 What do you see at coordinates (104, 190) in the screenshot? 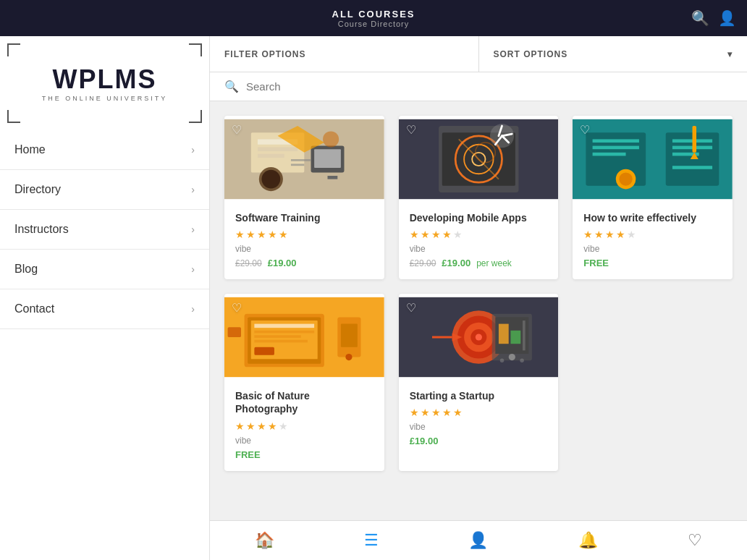
I see `nav-item-directory: Directory›` at bounding box center [104, 190].